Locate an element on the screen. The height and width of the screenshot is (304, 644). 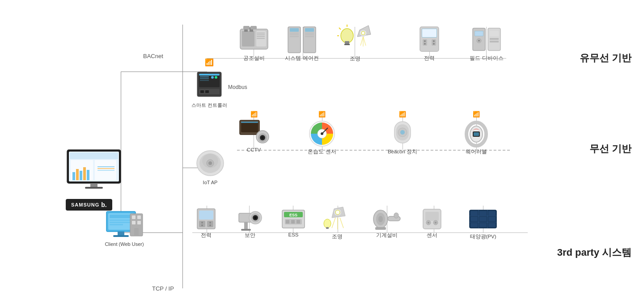
tp-device-ess: ESS ESS is located at coordinates (293, 222).